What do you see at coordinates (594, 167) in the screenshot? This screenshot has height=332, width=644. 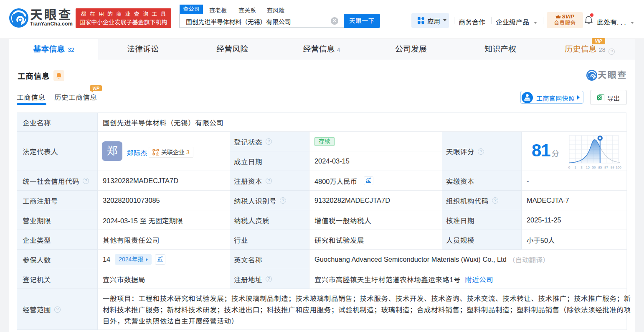 I see `svg-text: 50` at bounding box center [594, 167].